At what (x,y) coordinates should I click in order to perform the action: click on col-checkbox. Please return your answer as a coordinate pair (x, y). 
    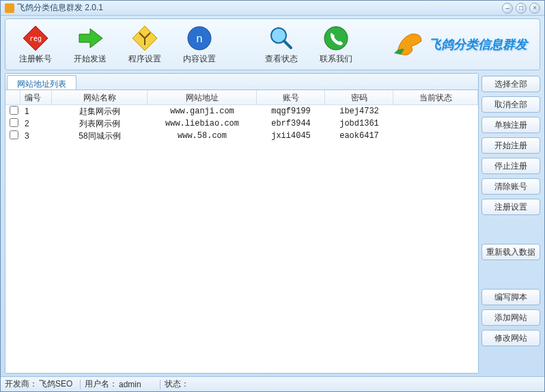
    Looking at the image, I should click on (13, 97).